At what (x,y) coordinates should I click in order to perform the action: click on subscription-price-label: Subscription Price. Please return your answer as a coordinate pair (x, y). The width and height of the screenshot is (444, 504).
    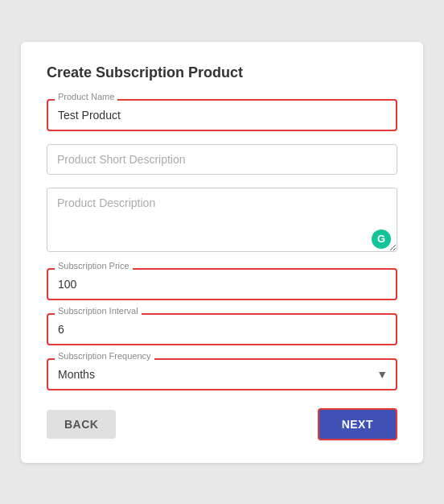
    Looking at the image, I should click on (93, 266).